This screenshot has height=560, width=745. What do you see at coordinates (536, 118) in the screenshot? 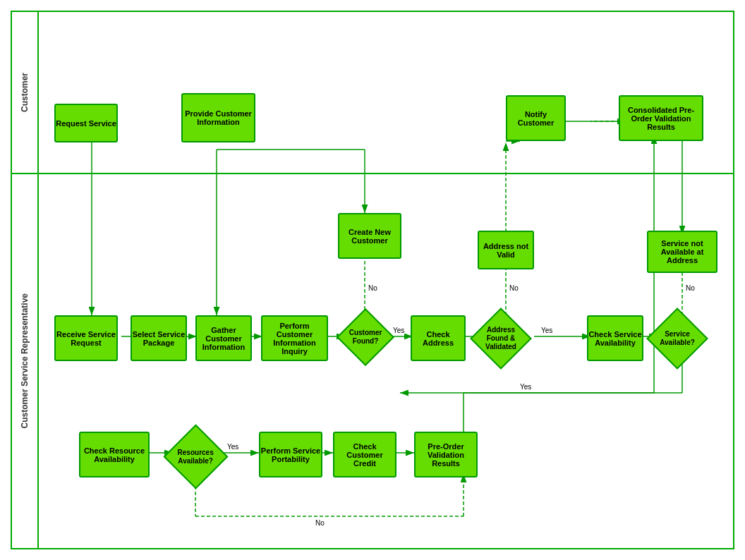
I see `node-notify-customer: Notify Customer` at bounding box center [536, 118].